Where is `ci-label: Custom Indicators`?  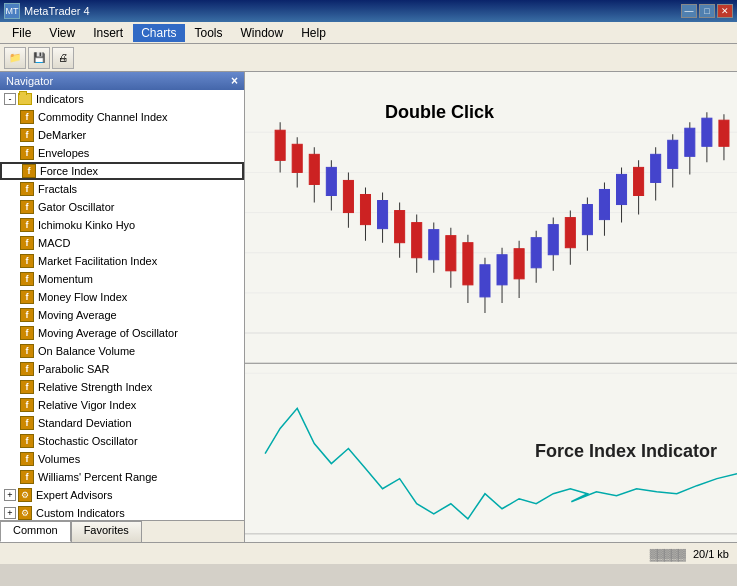
ci-label: Custom Indicators is located at coordinates (80, 513).